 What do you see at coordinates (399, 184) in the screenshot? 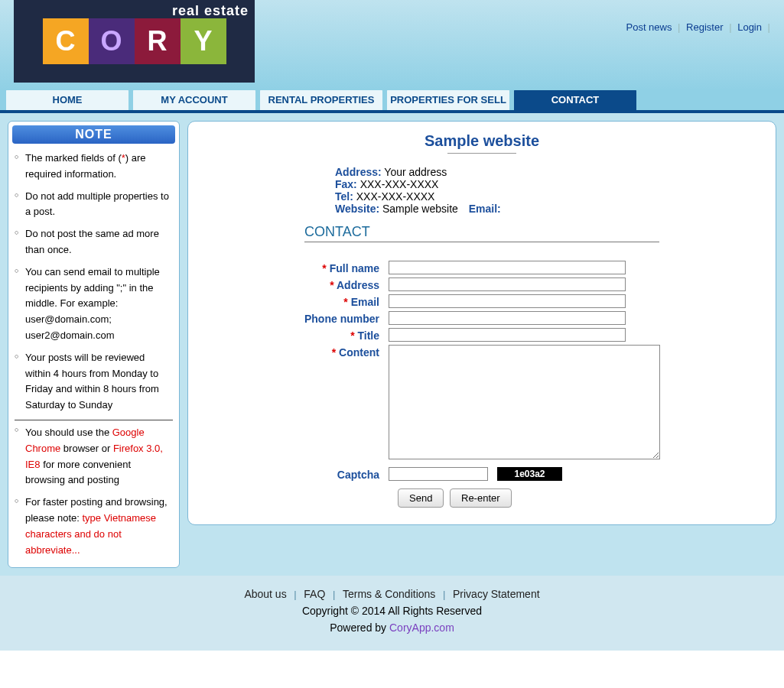
I see `fax-value: XXX-XXX-XXXX` at bounding box center [399, 184].